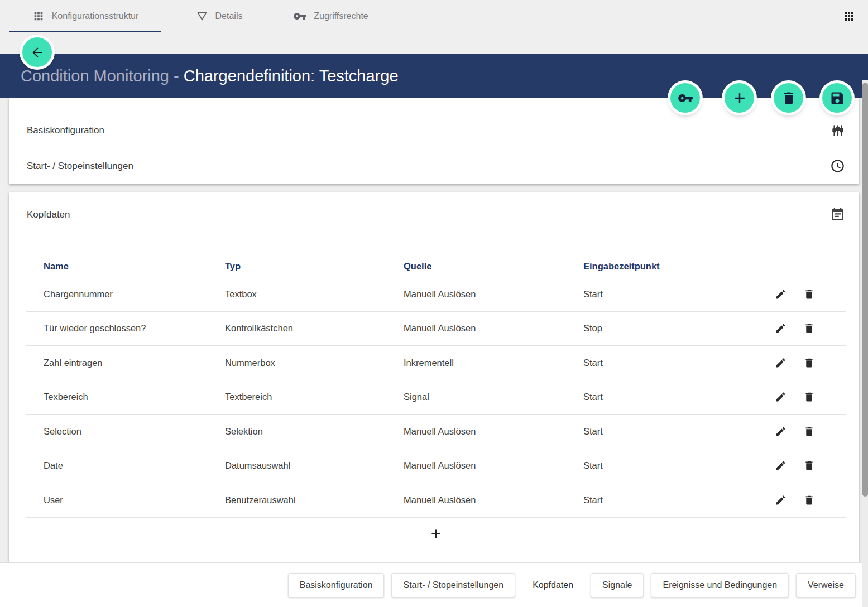 The width and height of the screenshot is (868, 607). Describe the element at coordinates (436, 398) in the screenshot. I see `table-row: Texbereich Textbereich Signal Start` at that location.